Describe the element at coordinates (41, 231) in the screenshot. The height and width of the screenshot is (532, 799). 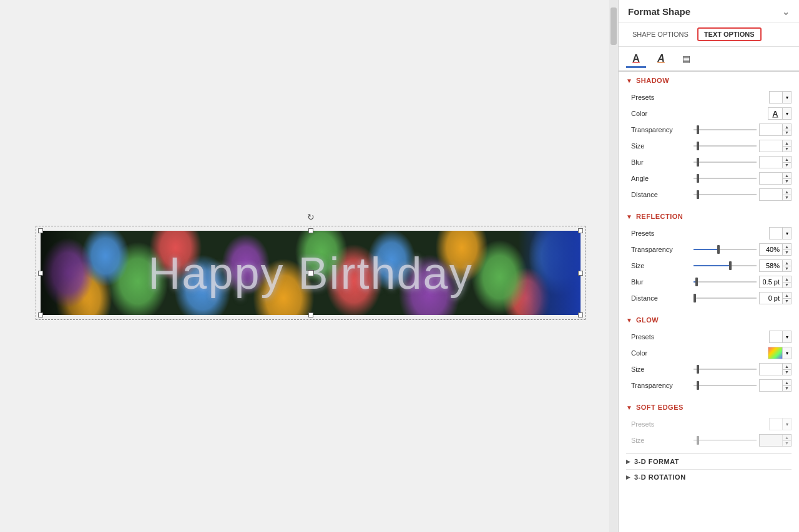
I see `handle-tl` at that location.